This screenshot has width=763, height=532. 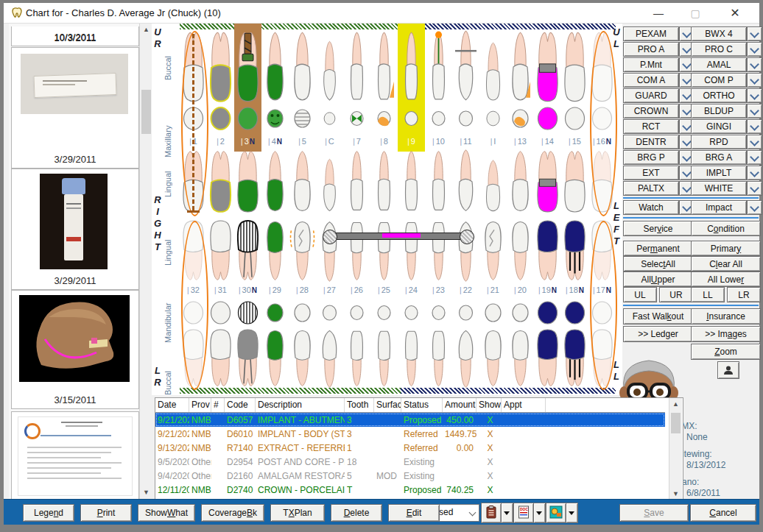 I want to click on tooth-22-buccal, so click(x=465, y=358).